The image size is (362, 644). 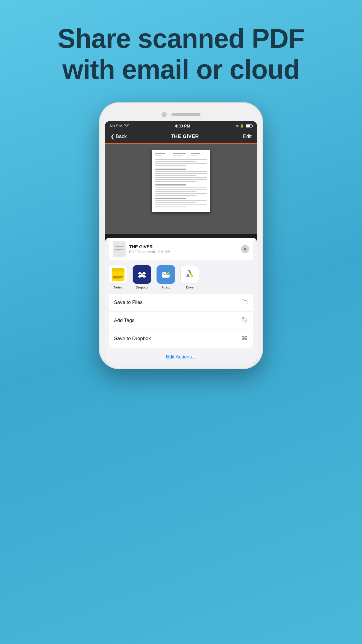 What do you see at coordinates (186, 115) in the screenshot?
I see `phone-speaker` at bounding box center [186, 115].